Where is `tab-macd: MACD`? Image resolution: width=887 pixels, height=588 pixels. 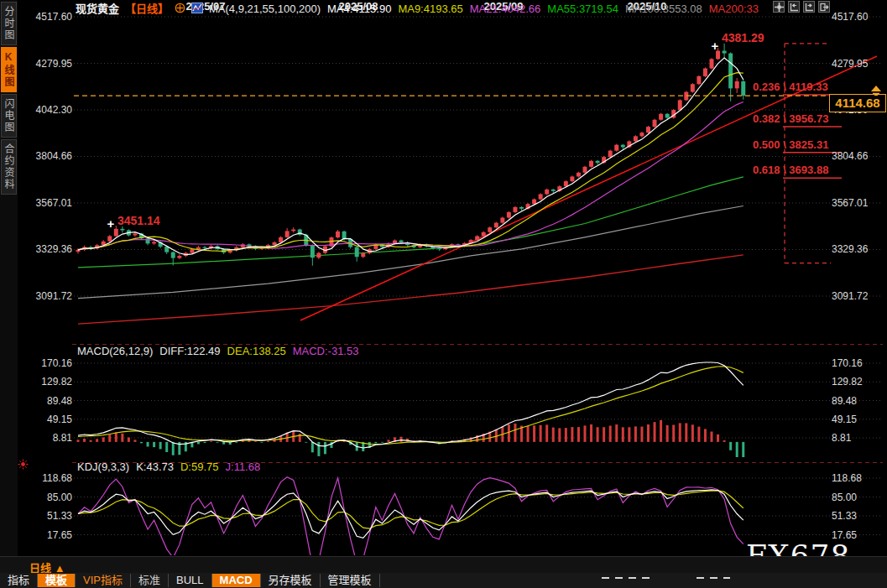 tab-macd: MACD is located at coordinates (237, 580).